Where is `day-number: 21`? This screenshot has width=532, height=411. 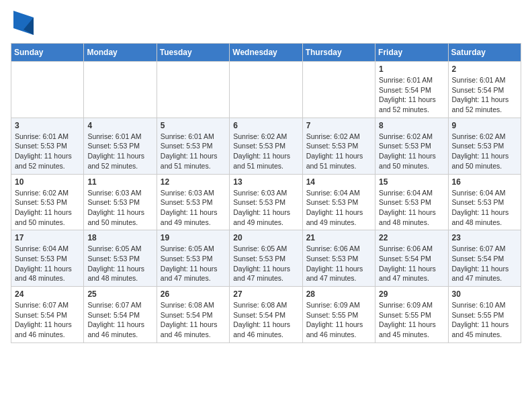 day-number: 21 is located at coordinates (339, 238).